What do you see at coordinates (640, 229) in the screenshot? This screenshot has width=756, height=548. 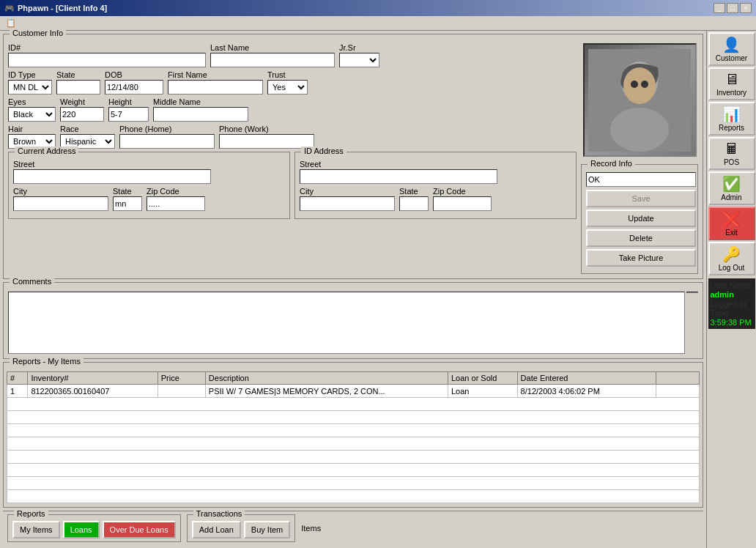 I see `action-buttons: Save Update Delete Take Picture` at bounding box center [640, 229].